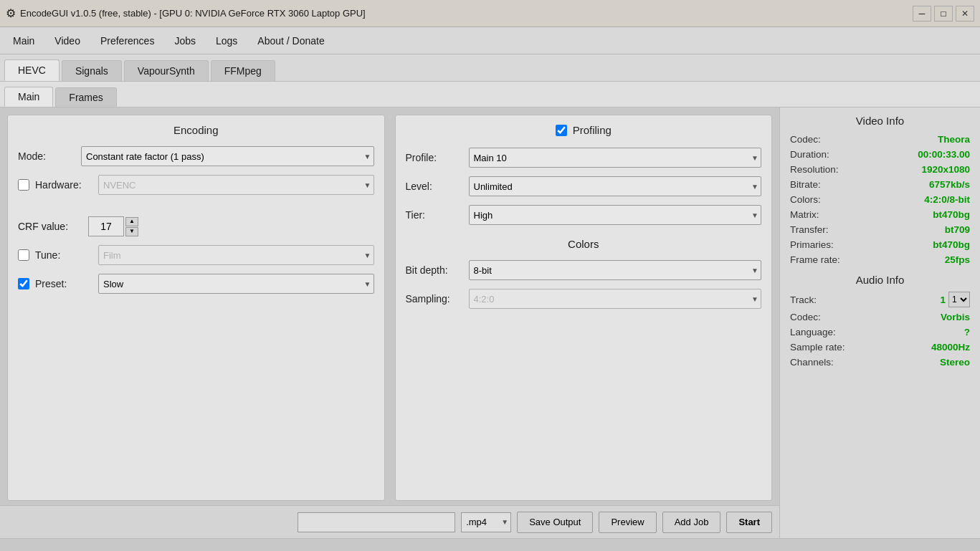 This screenshot has height=551, width=980. I want to click on menu-bar: Main Video Preferences Jobs Logs About /…, so click(490, 41).